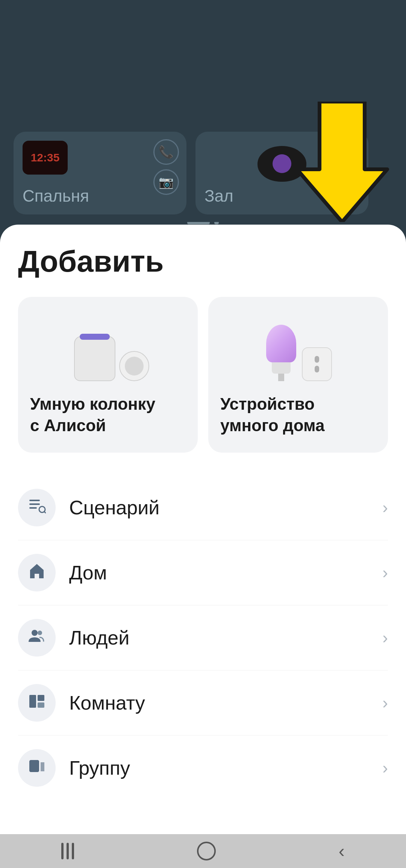 This screenshot has width=406, height=868. I want to click on recent-icon, so click(68, 851).